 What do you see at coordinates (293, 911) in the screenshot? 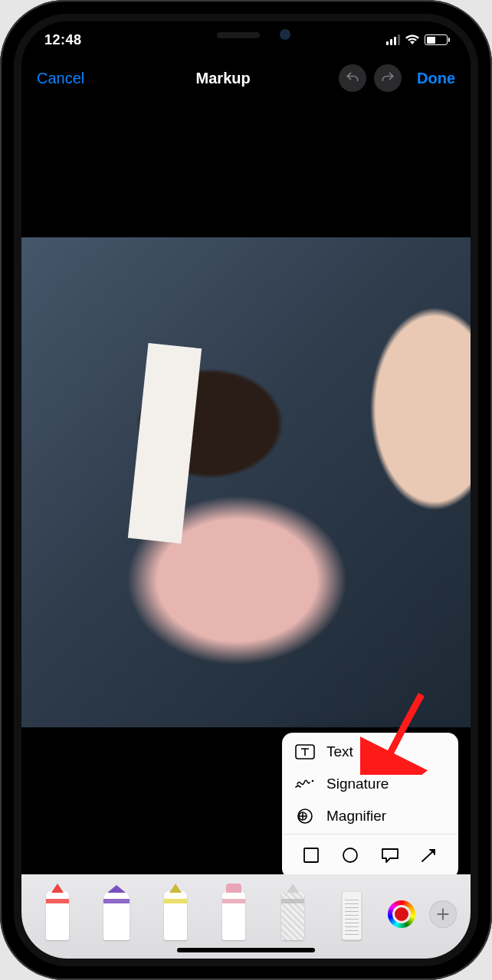
I see `tool-lasso` at bounding box center [293, 911].